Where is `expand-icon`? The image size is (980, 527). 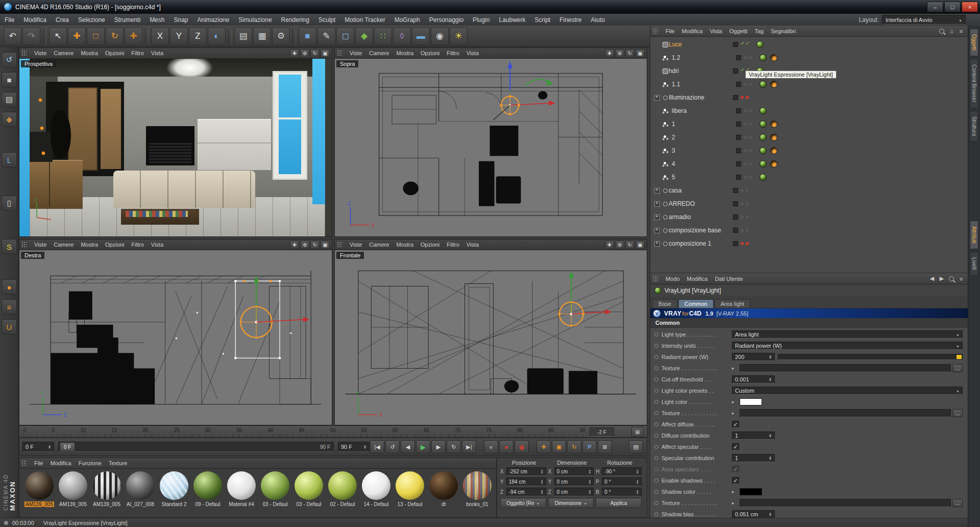 expand-icon is located at coordinates (657, 231).